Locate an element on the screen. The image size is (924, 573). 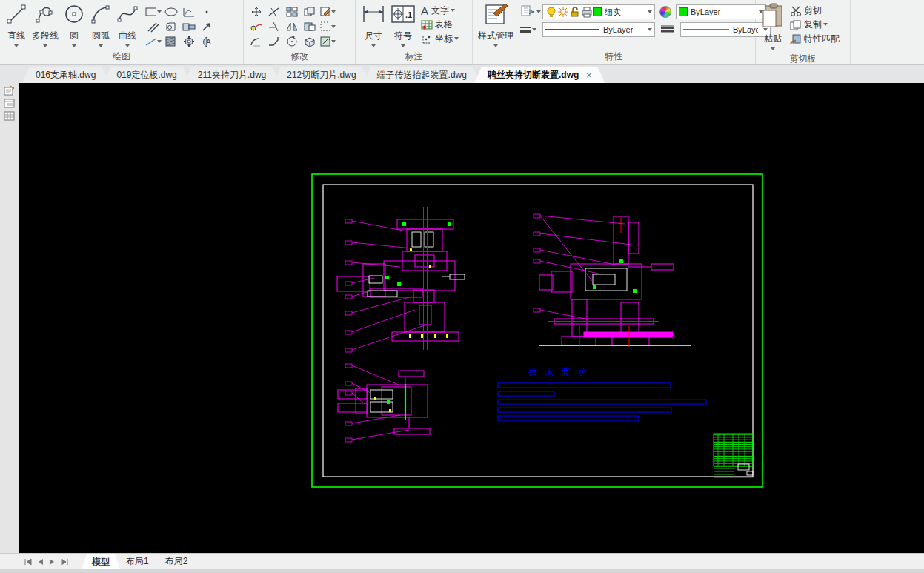
gear-icon is located at coordinates (189, 42).